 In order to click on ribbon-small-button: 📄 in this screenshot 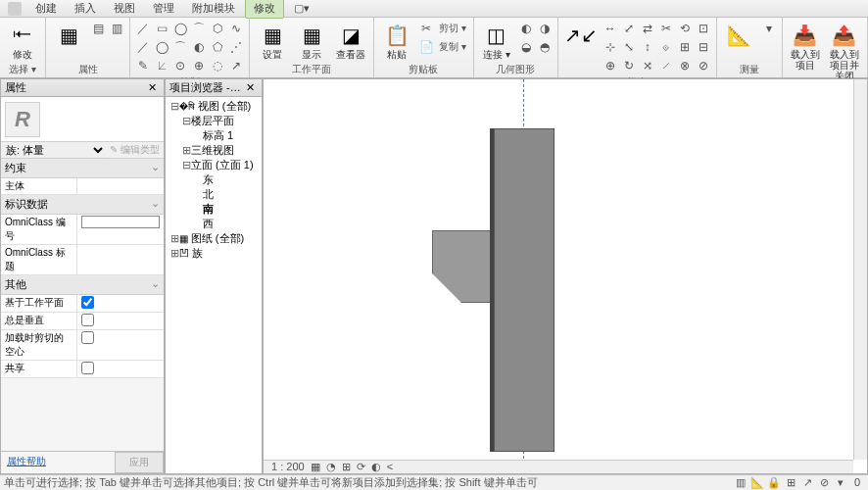, I will do `click(426, 47)`.